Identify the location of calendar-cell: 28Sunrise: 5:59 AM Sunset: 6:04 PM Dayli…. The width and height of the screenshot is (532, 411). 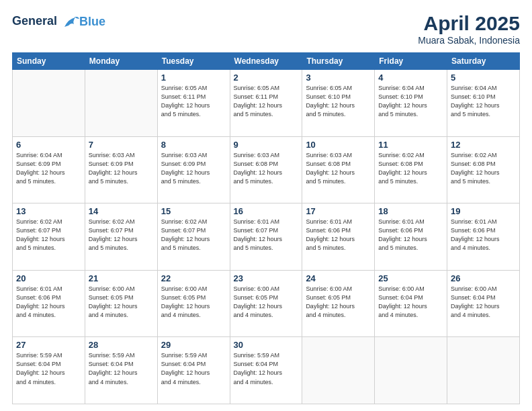
(121, 371).